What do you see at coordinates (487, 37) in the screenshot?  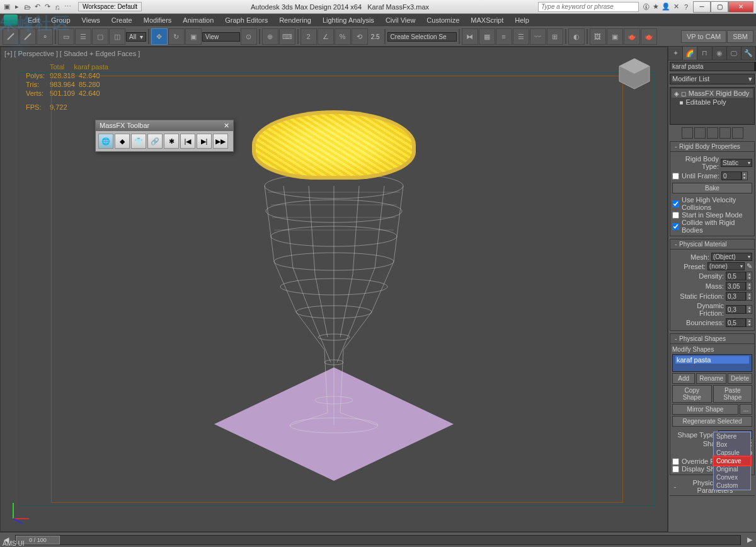 I see `align-icon: ▦` at bounding box center [487, 37].